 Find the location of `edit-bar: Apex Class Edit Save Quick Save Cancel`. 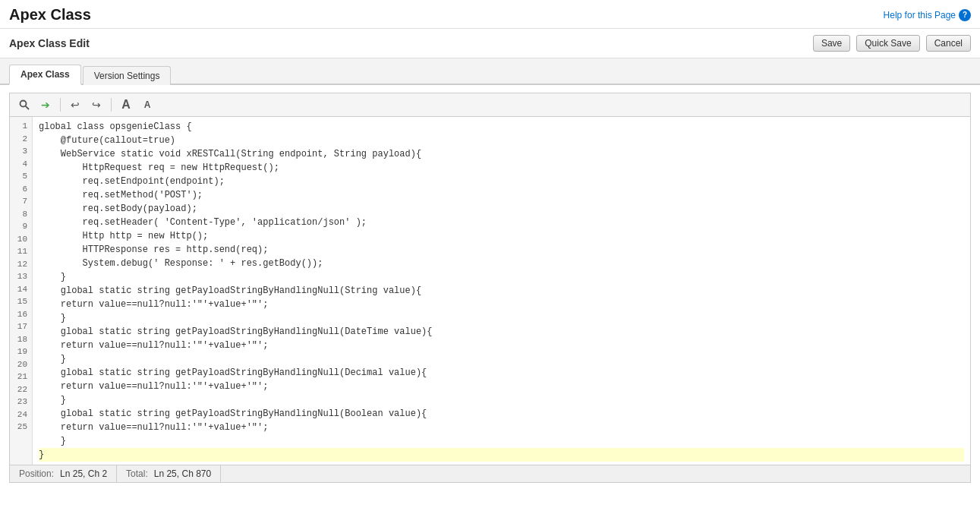

edit-bar: Apex Class Edit Save Quick Save Cancel is located at coordinates (490, 44).